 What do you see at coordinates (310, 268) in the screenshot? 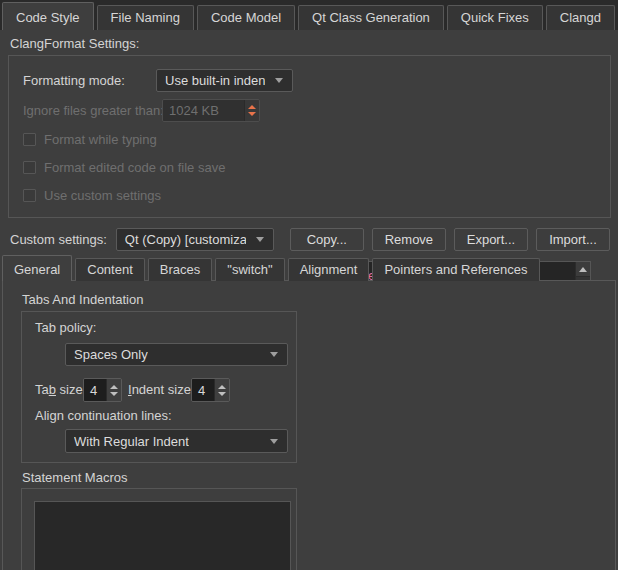
I see `style-tabbar: GeneralContentBraces"switch"AlignmentPoi…` at bounding box center [310, 268].